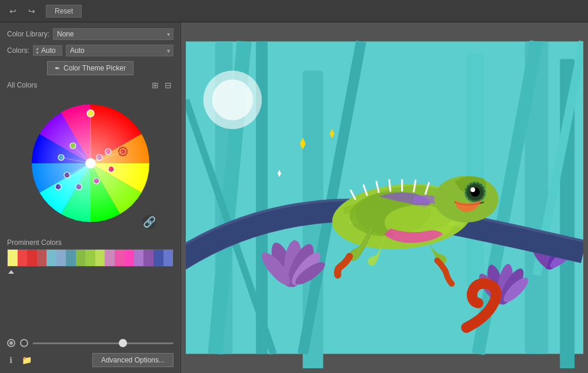 This screenshot has height=373, width=588. I want to click on colors-label: Colors:, so click(18, 51).